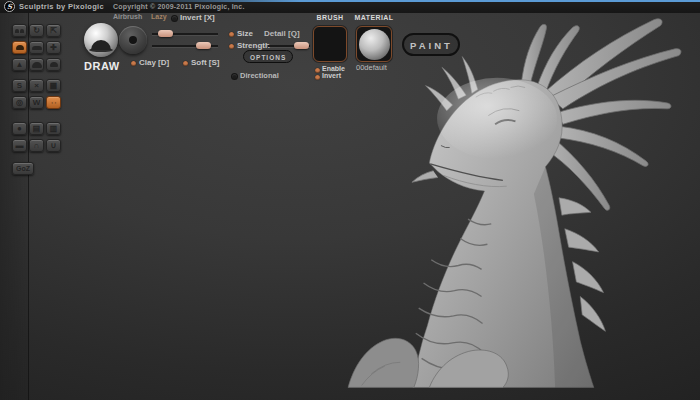 This screenshot has width=700, height=400. What do you see at coordinates (23, 168) in the screenshot?
I see `goz-button: GoZ` at bounding box center [23, 168].